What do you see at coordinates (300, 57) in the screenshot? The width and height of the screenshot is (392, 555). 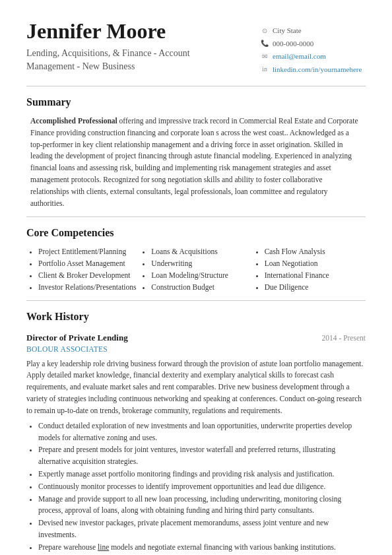 I see `email-link: email@email.com` at bounding box center [300, 57].